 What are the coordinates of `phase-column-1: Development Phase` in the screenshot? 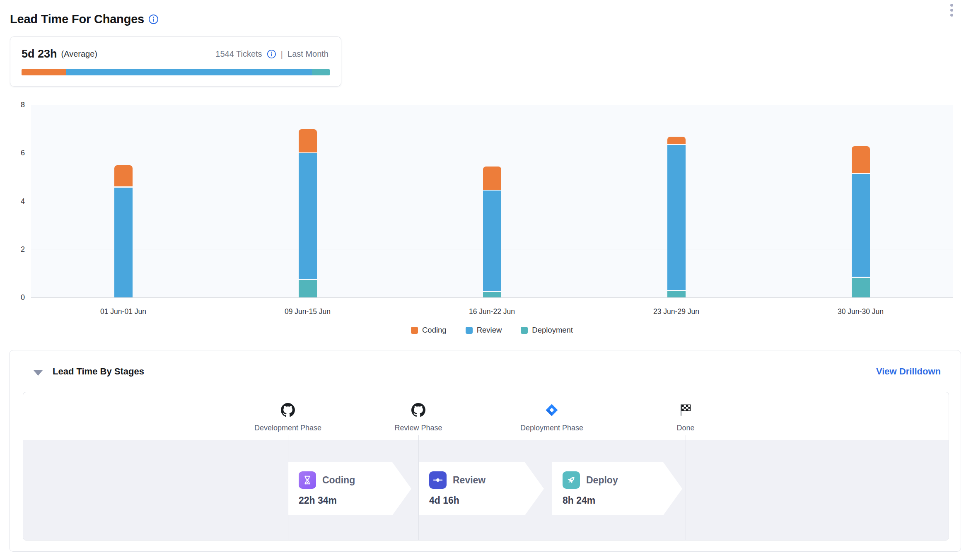 It's located at (288, 418).